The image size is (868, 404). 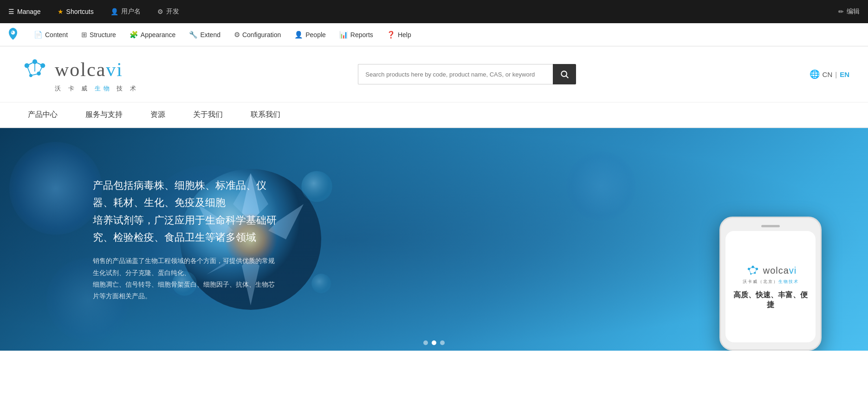 I want to click on drupal-logo, so click(x=13, y=35).